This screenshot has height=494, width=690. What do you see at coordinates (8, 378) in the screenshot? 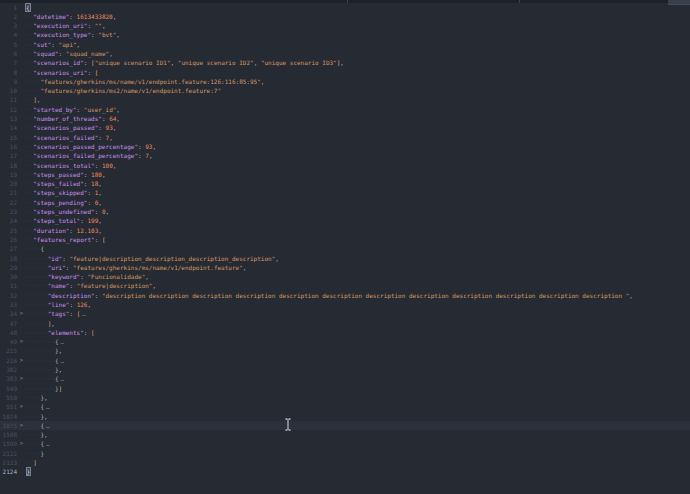
I see `line-number: 383` at bounding box center [8, 378].